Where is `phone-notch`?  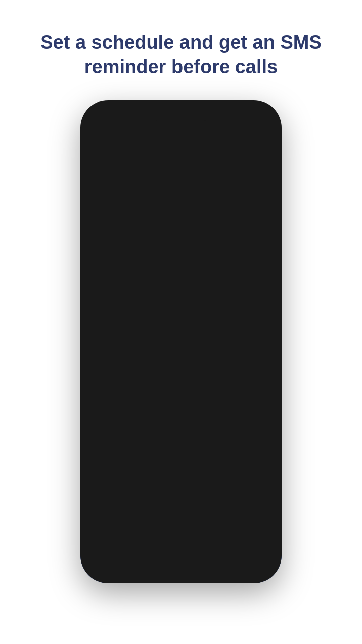 phone-notch is located at coordinates (181, 114).